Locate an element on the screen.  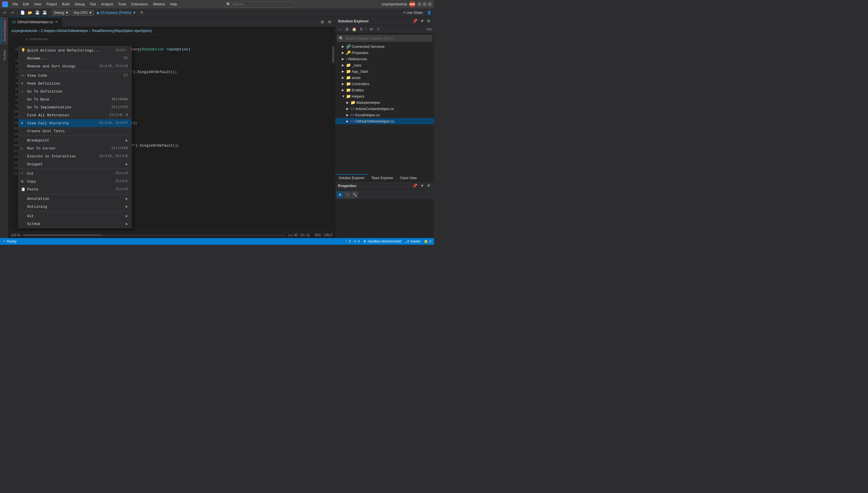
breadcrumb-project: zzzprojecttutorial is located at coordinates (24, 31).